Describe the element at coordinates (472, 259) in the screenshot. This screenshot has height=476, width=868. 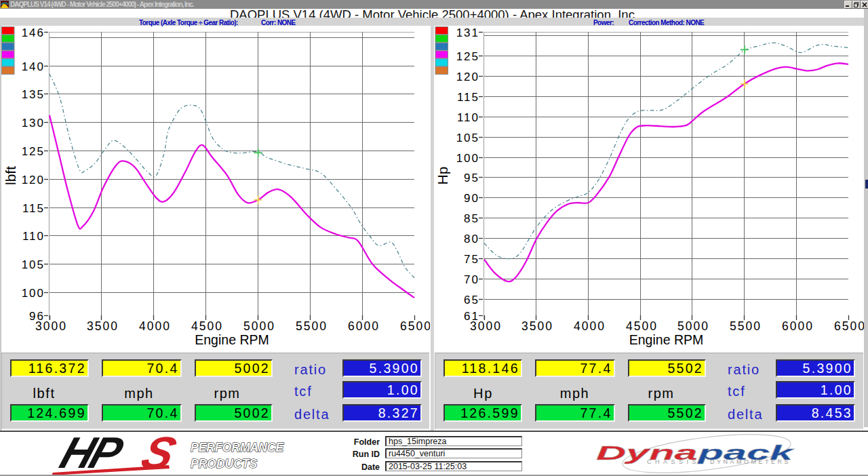
I see `svg-text: 75` at that location.